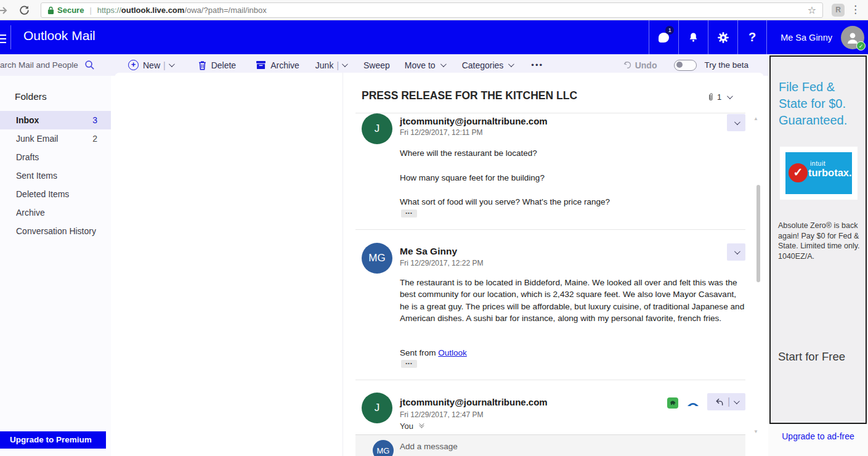  What do you see at coordinates (25, 10) in the screenshot?
I see `reload-icon` at bounding box center [25, 10].